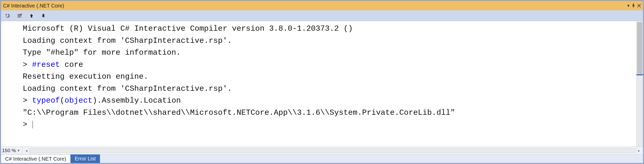 The height and width of the screenshot is (164, 644). Describe the element at coordinates (329, 53) in the screenshot. I see `console-line: Type "#help" for more information.` at that location.